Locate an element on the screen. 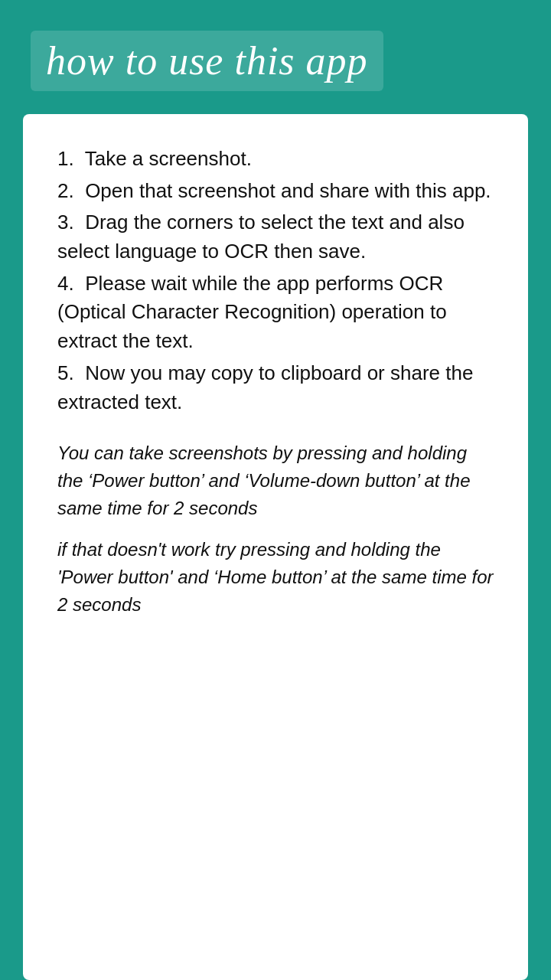 The width and height of the screenshot is (551, 980). step-2: 2. Open that screenshot and share with t… is located at coordinates (276, 191).